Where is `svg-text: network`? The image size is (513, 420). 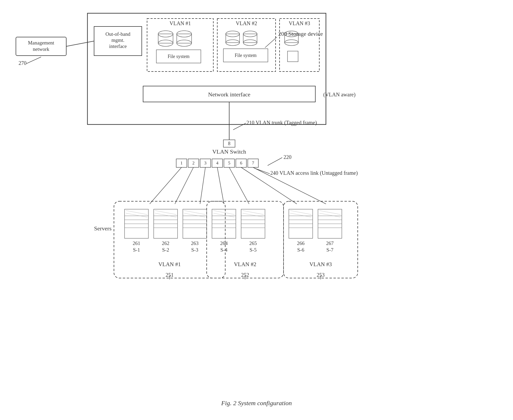
svg-text: network is located at coordinates (41, 49).